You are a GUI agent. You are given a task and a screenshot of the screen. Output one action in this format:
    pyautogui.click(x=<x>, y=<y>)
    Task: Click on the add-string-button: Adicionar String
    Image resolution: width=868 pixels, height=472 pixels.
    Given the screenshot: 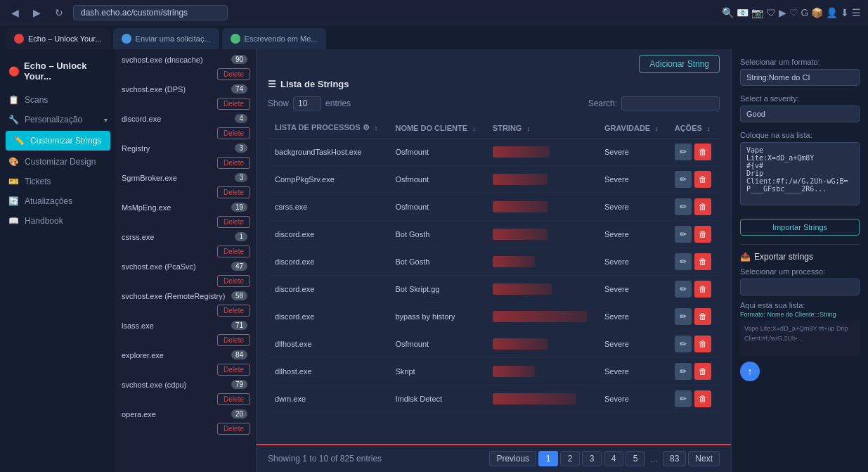 What is the action you would take?
    pyautogui.click(x=679, y=64)
    